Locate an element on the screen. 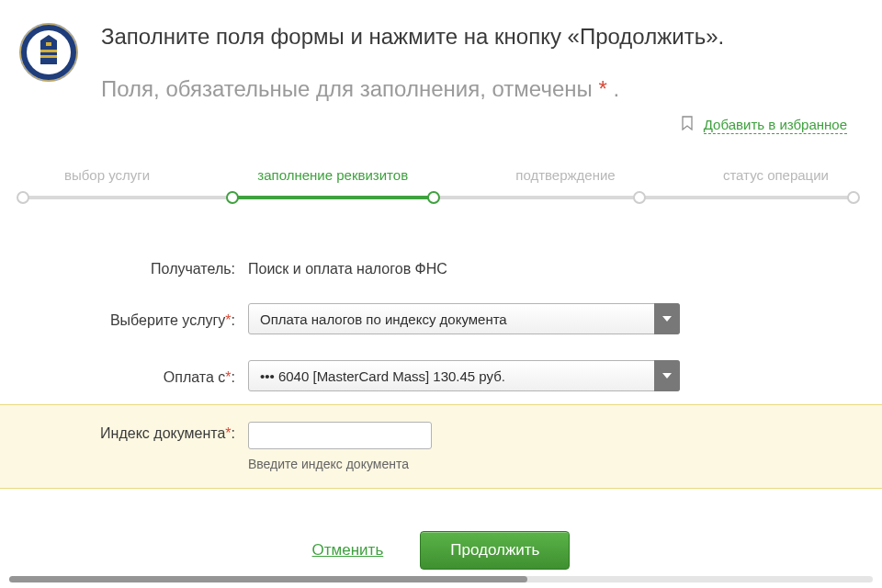 This screenshot has height=588, width=882. subtitle-prefix: Поля, обязательные для заполнения, отмеч… is located at coordinates (349, 88).